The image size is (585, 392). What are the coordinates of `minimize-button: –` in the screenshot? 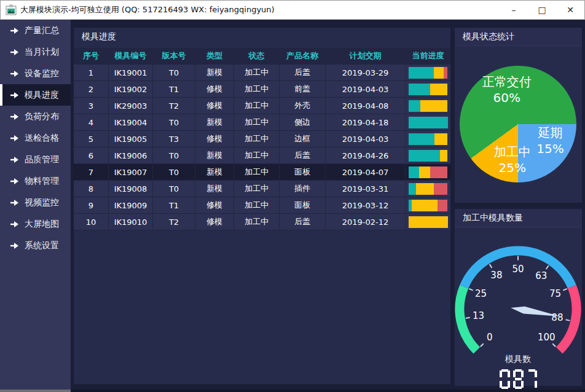 It's located at (514, 10).